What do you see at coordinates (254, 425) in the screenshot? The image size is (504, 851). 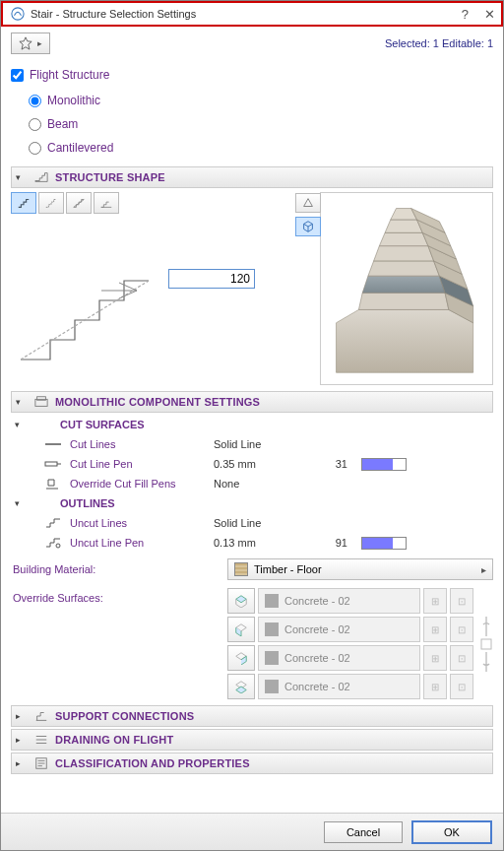 I see `cut-surfaces-header: ▾ CUT SURFACES` at bounding box center [254, 425].